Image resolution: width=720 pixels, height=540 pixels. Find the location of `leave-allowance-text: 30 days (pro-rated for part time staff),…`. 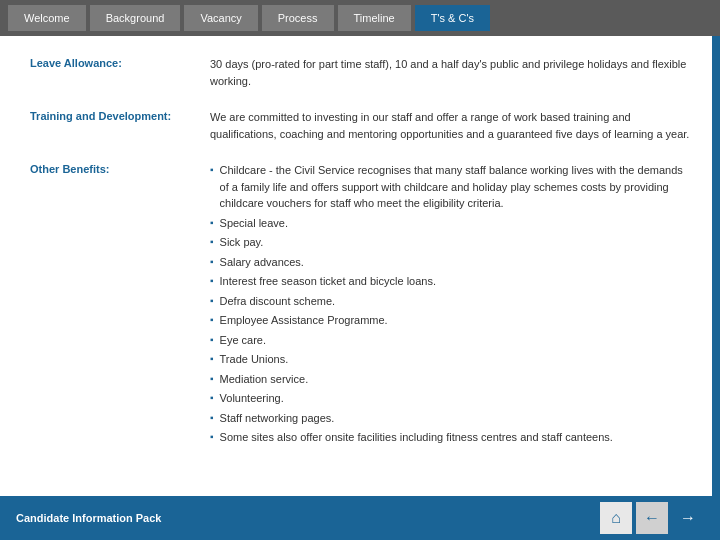

leave-allowance-text: 30 days (pro-rated for part time staff),… is located at coordinates (450, 72).